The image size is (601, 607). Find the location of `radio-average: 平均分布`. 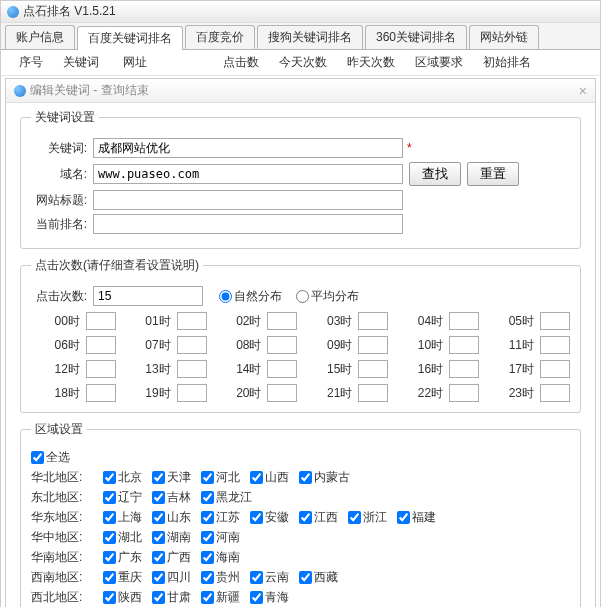

radio-average: 平均分布 is located at coordinates (328, 296).